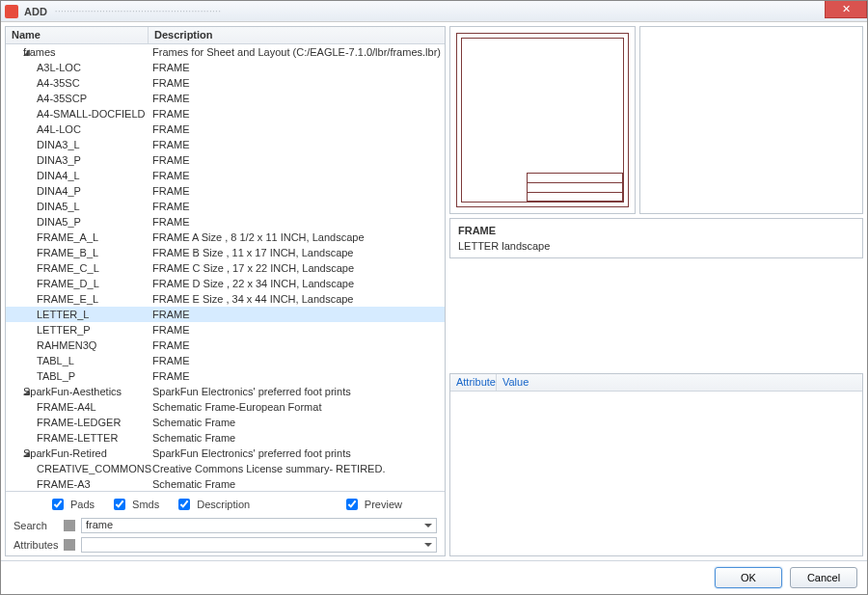 Image resolution: width=868 pixels, height=595 pixels. I want to click on device-node: FRAME_B_LFRAME B Size , 11 x 17 INCH, La…, so click(226, 253).